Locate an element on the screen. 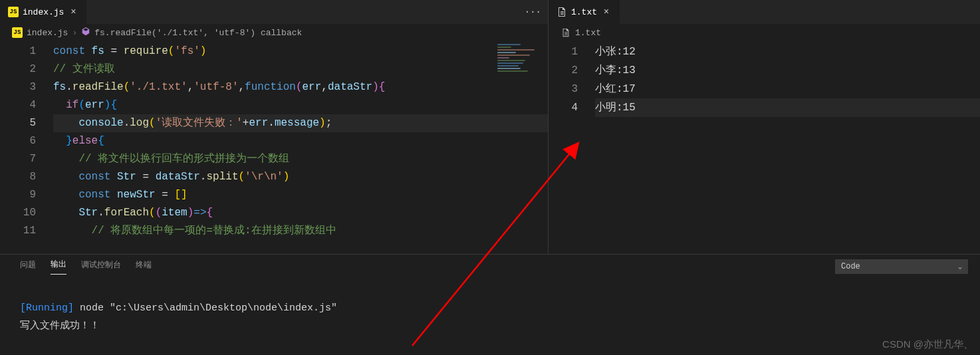 The height and width of the screenshot is (355, 980). tab-1-txt: 1.txt × is located at coordinates (584, 12).